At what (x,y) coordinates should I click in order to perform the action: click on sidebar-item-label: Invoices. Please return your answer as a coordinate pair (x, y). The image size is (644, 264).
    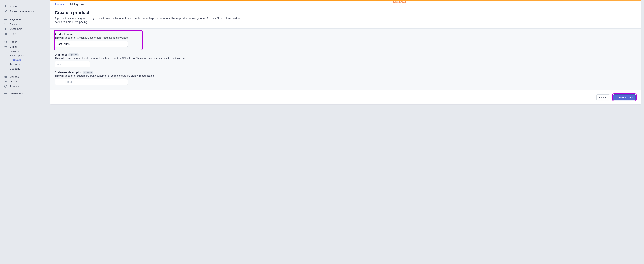
    Looking at the image, I should click on (14, 51).